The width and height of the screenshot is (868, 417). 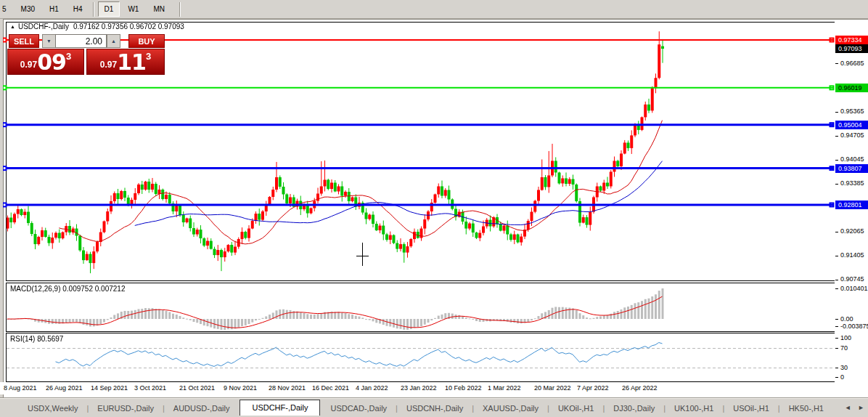 I want to click on rsi-axis-label: 100, so click(x=846, y=339).